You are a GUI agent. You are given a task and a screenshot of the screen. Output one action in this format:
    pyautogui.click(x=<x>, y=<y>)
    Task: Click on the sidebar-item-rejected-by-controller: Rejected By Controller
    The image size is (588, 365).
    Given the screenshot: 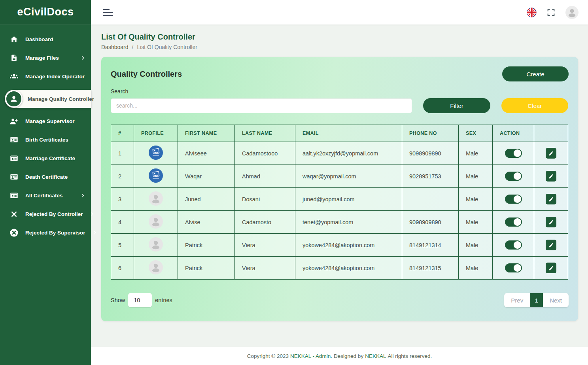 What is the action you would take?
    pyautogui.click(x=45, y=214)
    